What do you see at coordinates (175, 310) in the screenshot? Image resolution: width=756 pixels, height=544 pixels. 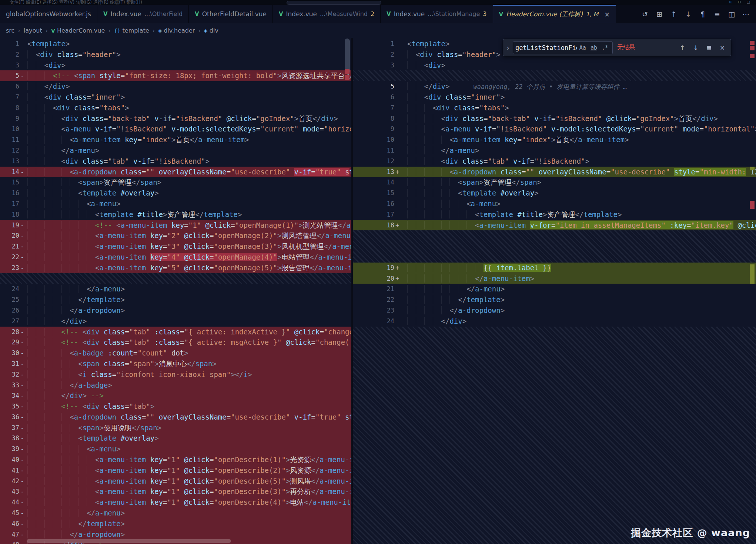 I see `code-line: 26 </a-dropdown>` at bounding box center [175, 310].